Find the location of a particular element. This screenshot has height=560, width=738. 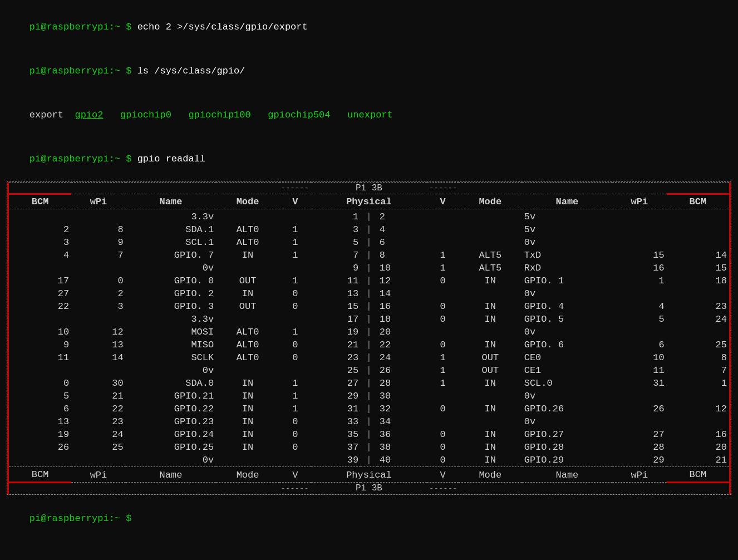

footer-prompt-line: pi@raspberrypi:~ $ is located at coordinates (369, 519).